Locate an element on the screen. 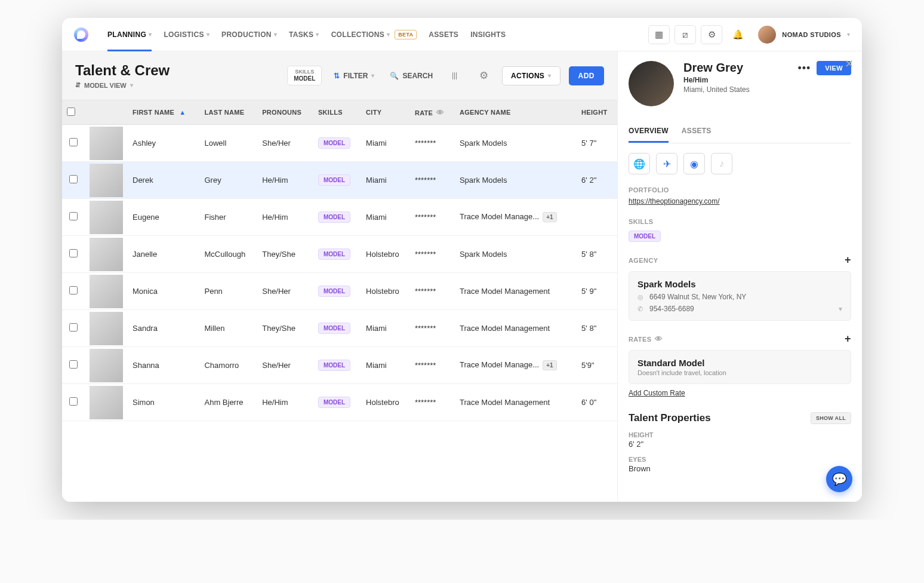 The width and height of the screenshot is (924, 583). website-icon: 🌐 is located at coordinates (639, 164).